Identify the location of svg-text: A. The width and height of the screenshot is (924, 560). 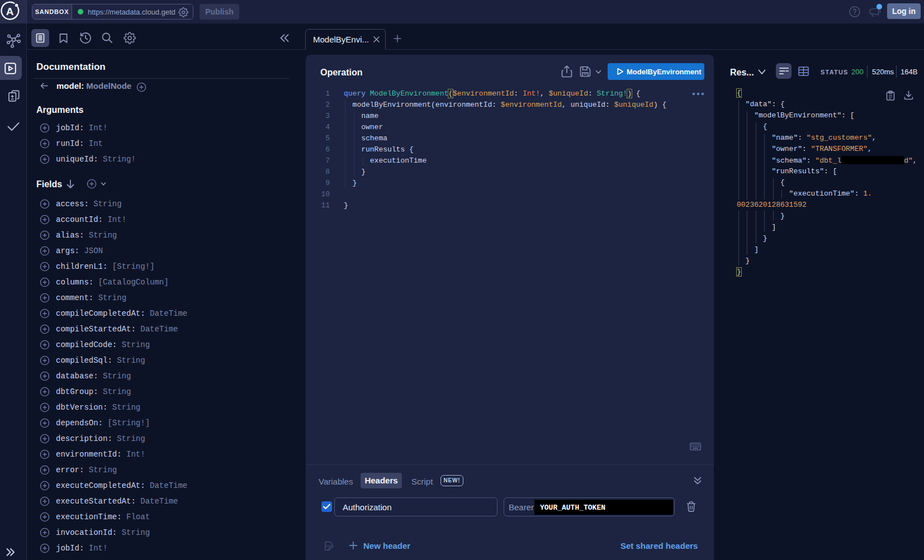
(10, 11).